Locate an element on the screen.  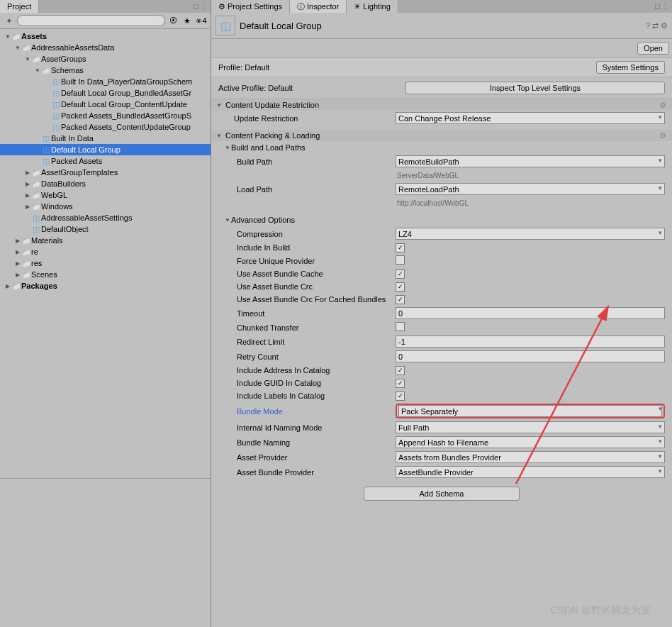
control-force-unique-provider is located at coordinates (400, 260).